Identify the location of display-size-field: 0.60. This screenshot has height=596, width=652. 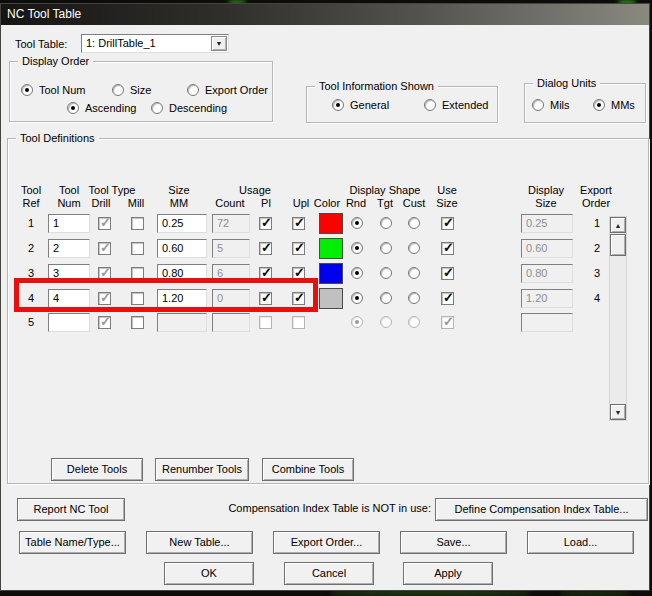
(547, 248).